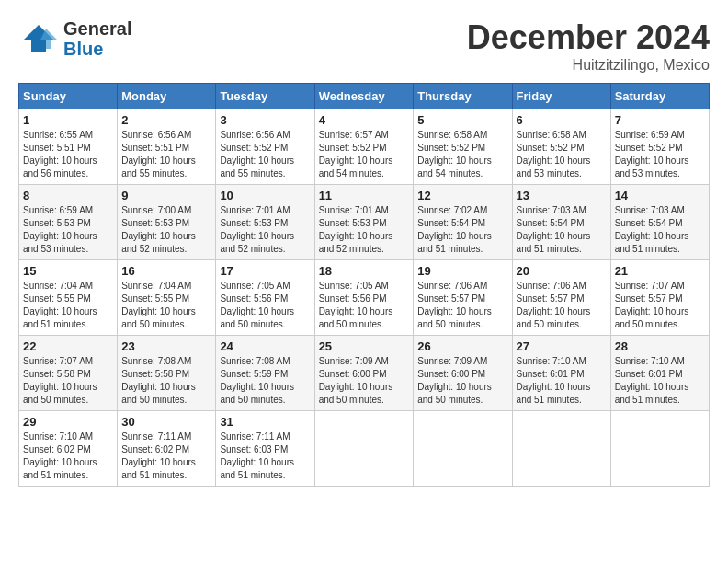 This screenshot has height=563, width=728. Describe the element at coordinates (463, 147) in the screenshot. I see `day-cell-5: 5 Sunrise: 6:58 AM Sunset: 5:52 PM Dayli…` at that location.